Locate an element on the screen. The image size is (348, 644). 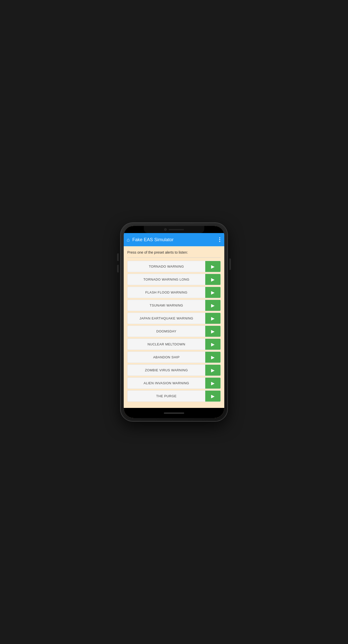
list-item: ZOMBIE VIRUS WARNING ▶ is located at coordinates (174, 370).